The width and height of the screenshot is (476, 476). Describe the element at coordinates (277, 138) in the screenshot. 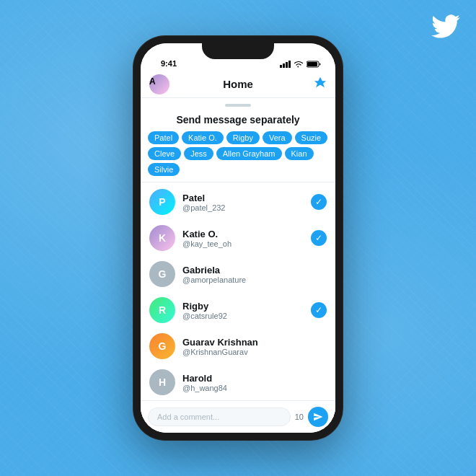

I see `tag-vera: Vera` at that location.